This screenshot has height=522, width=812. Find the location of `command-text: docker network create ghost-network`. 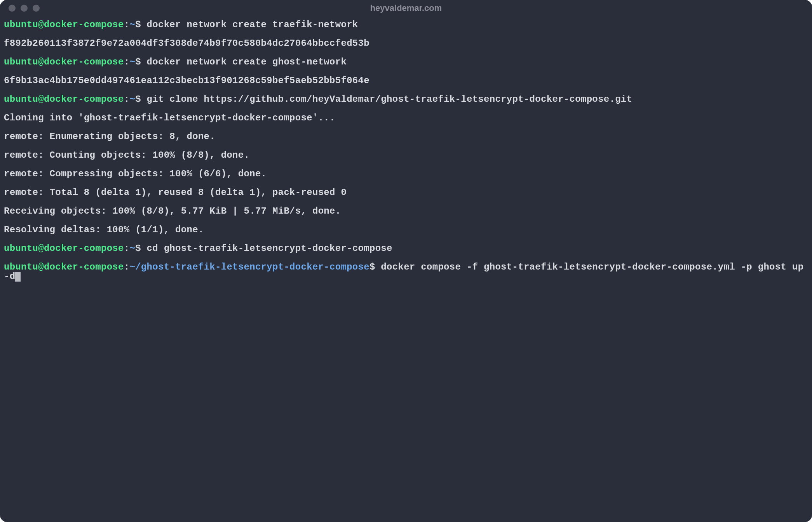

command-text: docker network create ghost-network is located at coordinates (247, 62).